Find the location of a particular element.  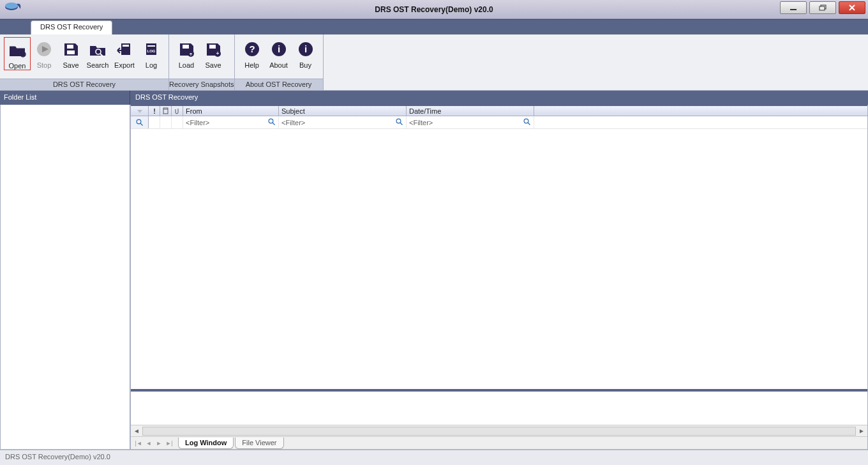

buy-icon: i is located at coordinates (306, 49).